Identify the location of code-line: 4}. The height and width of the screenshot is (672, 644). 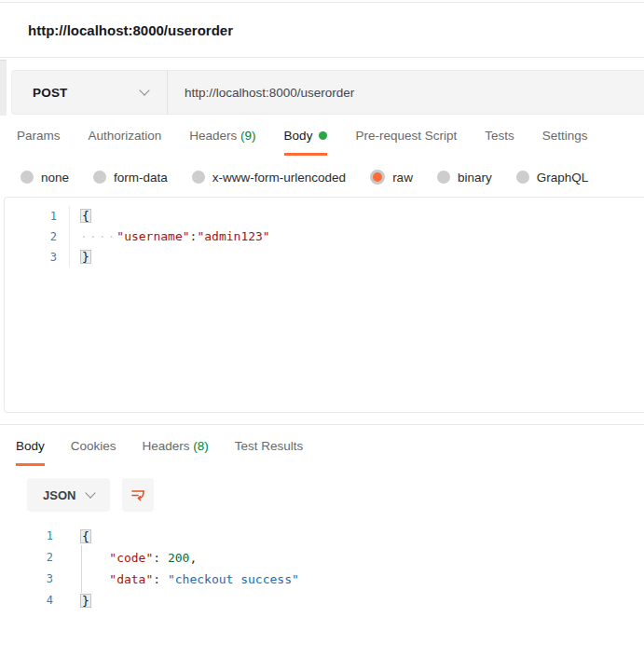
(322, 600).